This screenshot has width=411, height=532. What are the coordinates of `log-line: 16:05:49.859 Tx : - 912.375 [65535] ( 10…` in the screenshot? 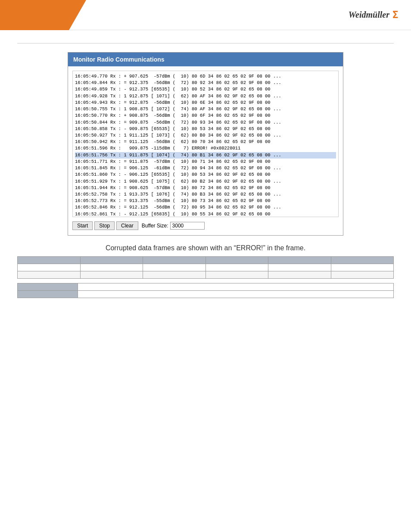 It's located at (206, 90).